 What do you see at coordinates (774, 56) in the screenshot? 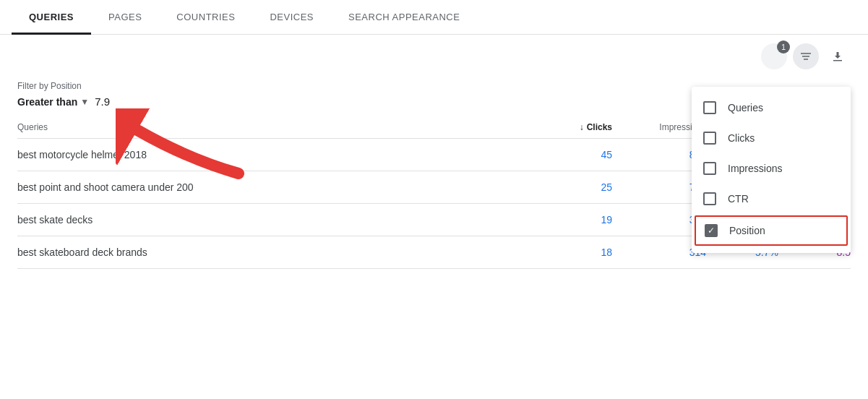
I see `filter-count-button: 1` at bounding box center [774, 56].